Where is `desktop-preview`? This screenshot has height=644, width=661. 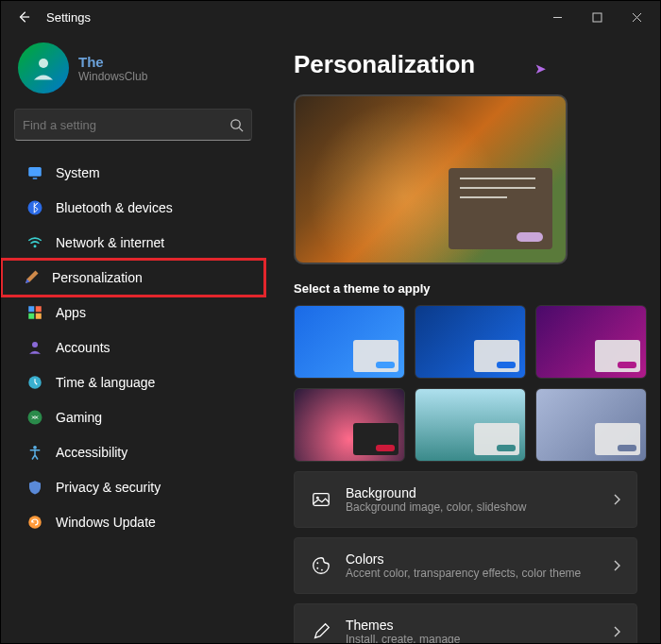
desktop-preview is located at coordinates (431, 179).